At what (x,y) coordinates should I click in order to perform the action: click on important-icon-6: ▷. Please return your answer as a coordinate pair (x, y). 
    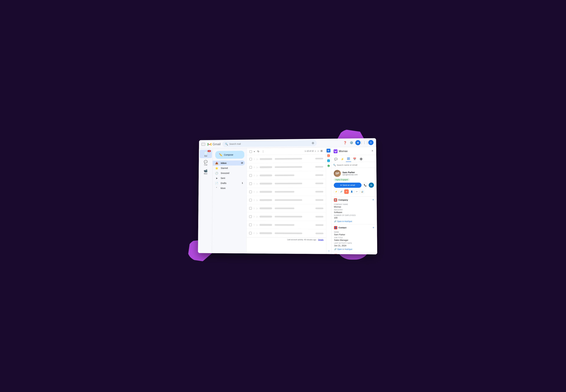
    Looking at the image, I should click on (257, 200).